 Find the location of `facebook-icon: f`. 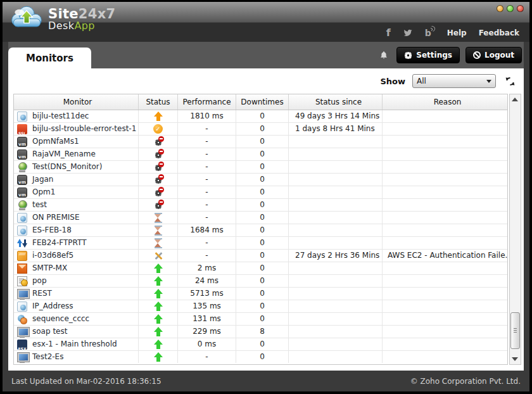

facebook-icon: f is located at coordinates (389, 33).